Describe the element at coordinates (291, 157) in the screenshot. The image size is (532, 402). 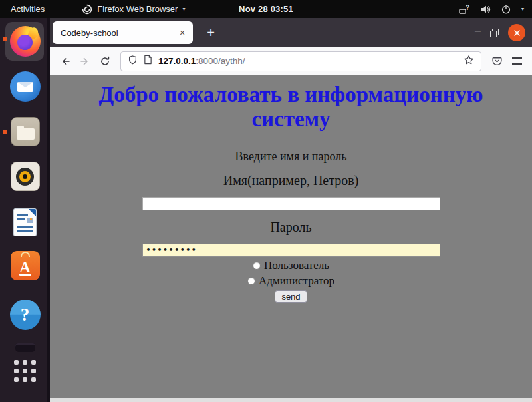
I see `login-instruction: Введите имя и пароль` at that location.